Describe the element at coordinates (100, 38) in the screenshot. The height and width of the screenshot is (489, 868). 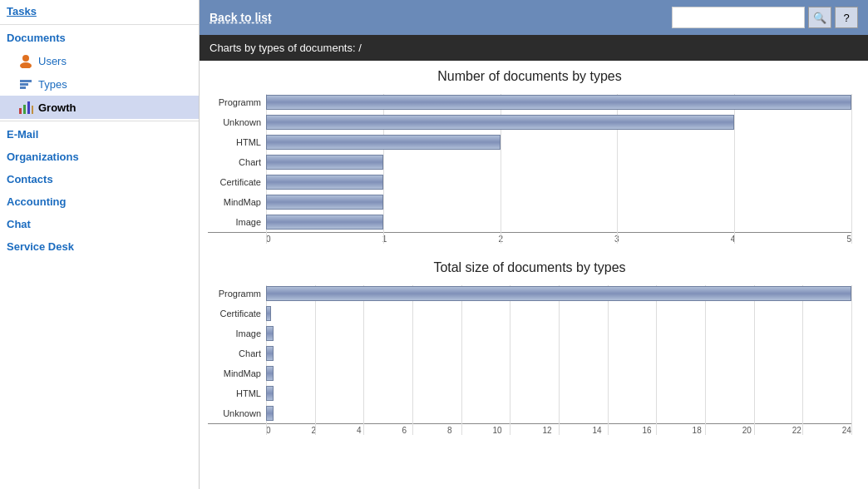
I see `sidebar-item-documents: Documents` at that location.